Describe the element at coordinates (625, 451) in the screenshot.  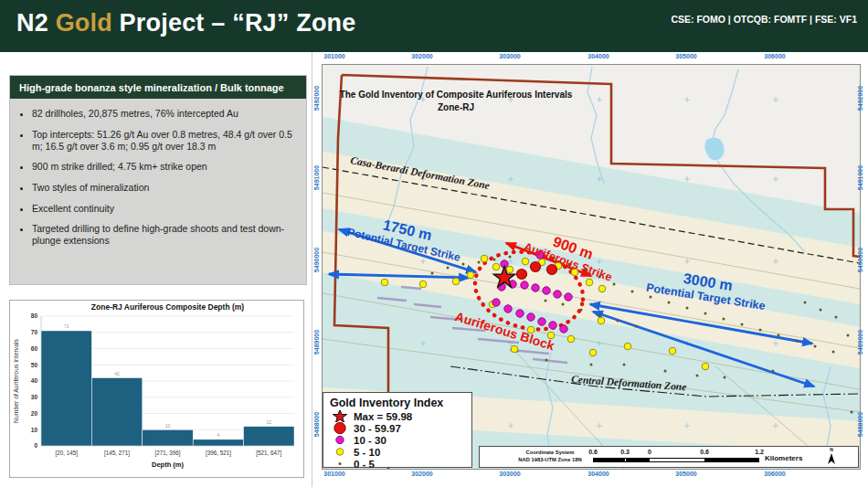
I see `scale-number: 0.3` at that location.